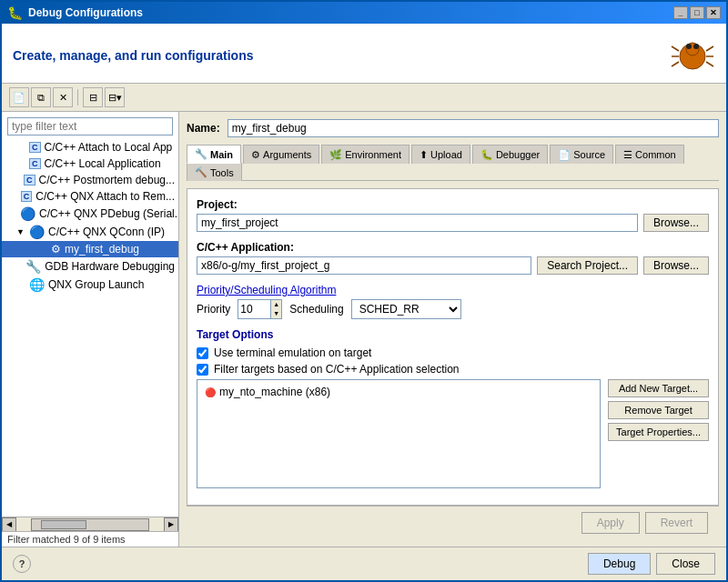  What do you see at coordinates (676, 223) in the screenshot?
I see `project-browse-button: Browse...` at bounding box center [676, 223].